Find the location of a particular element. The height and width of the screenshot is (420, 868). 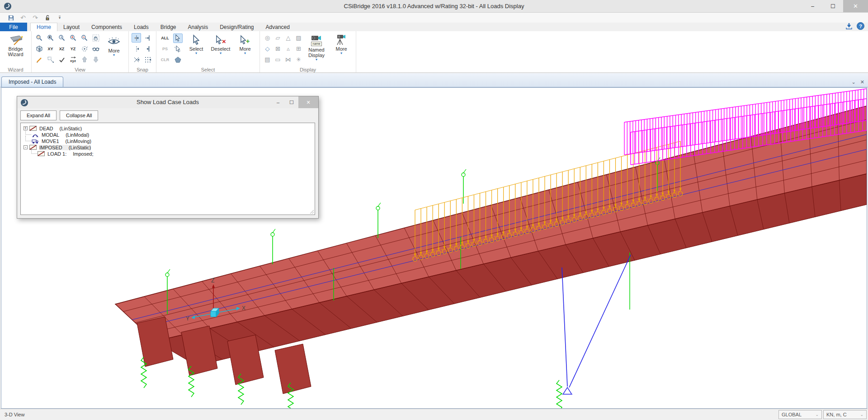

zoom-window-icon is located at coordinates (39, 38).